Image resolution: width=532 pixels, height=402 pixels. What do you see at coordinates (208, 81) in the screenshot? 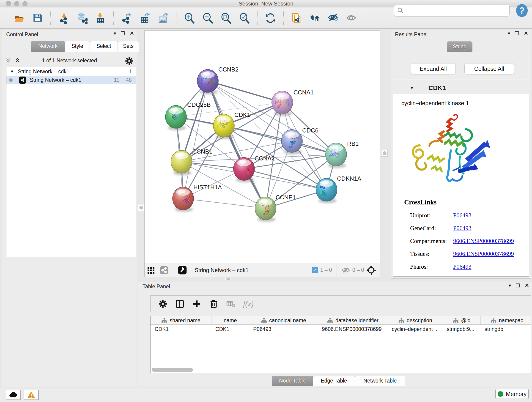
I see `node-CCNB2` at bounding box center [208, 81].